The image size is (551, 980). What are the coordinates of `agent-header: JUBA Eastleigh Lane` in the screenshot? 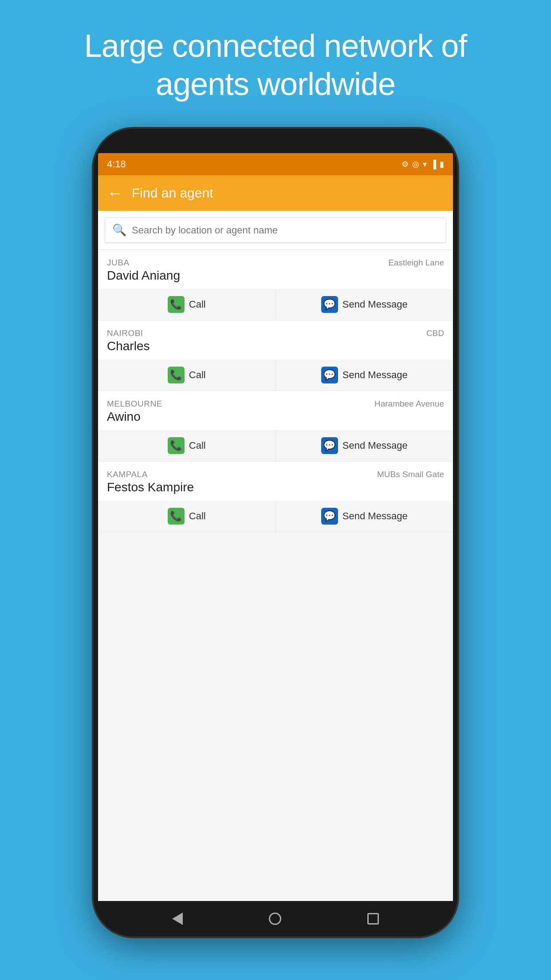 It's located at (276, 263).